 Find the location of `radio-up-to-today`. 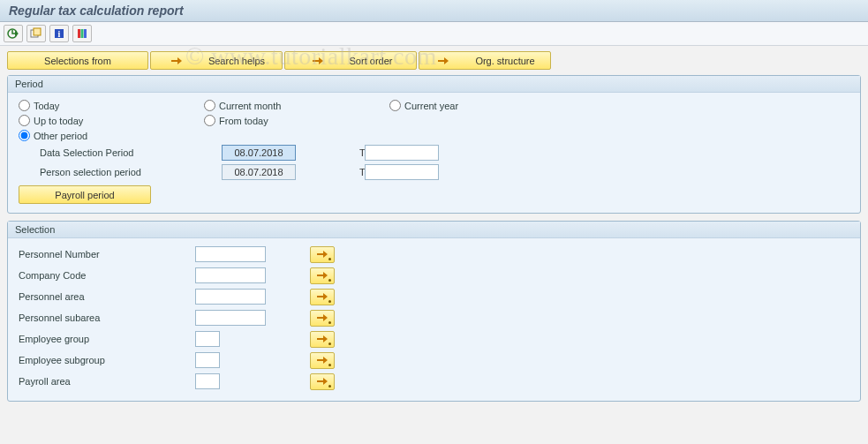

radio-up-to-today is located at coordinates (25, 120).